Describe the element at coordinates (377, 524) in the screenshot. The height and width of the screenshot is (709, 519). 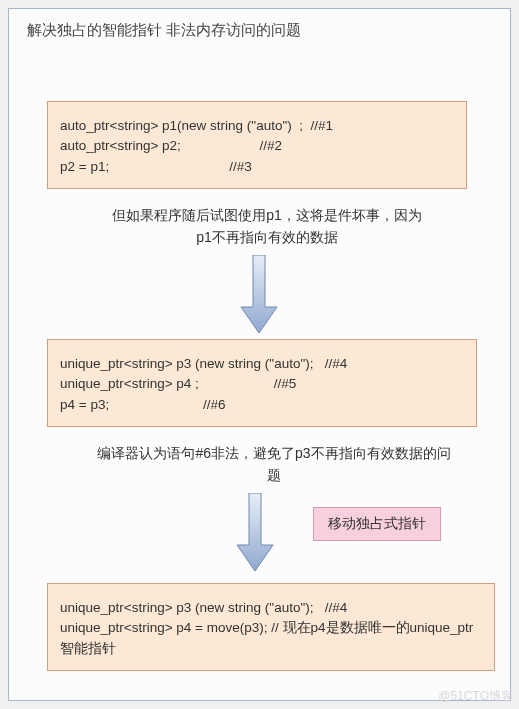
I see `badge-move-pointer: 移动独占式指针` at that location.